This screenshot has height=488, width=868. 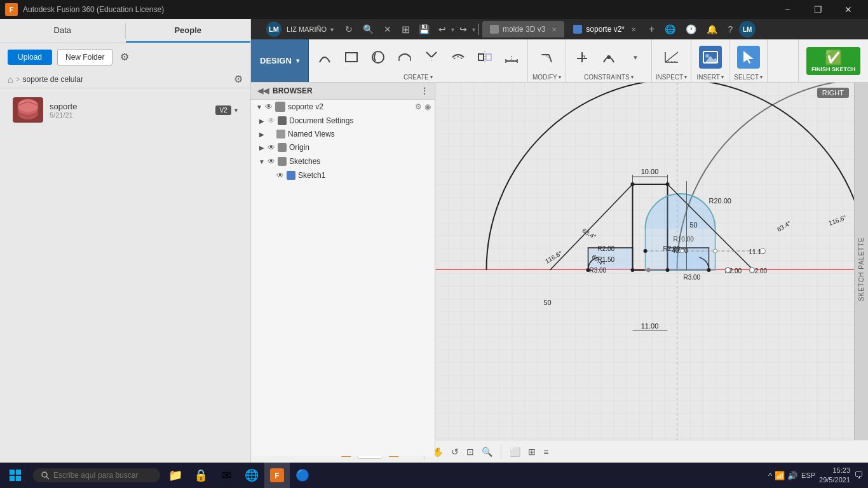 I want to click on zoom-fit-button: ⊡, so click(x=470, y=452).